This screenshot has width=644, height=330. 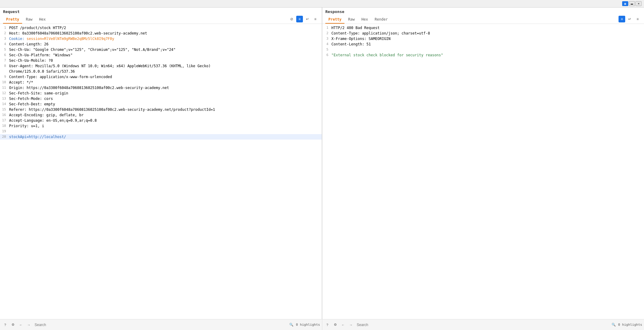 What do you see at coordinates (630, 325) in the screenshot?
I see `response-highlights-badge: 0 highlights` at bounding box center [630, 325].